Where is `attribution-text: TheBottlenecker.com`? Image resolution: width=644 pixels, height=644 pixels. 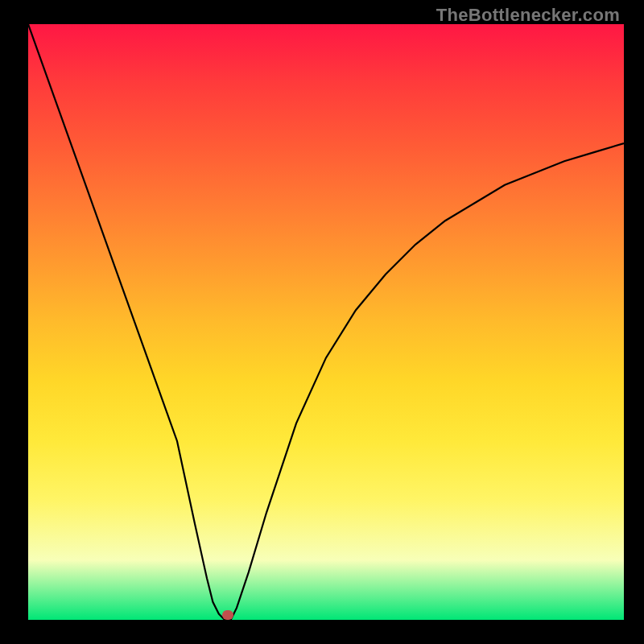
attribution-text: TheBottlenecker.com is located at coordinates (528, 15).